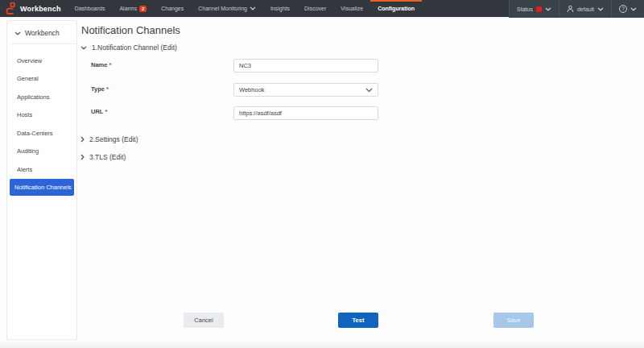  What do you see at coordinates (42, 79) in the screenshot?
I see `sidebar-item-general: General` at bounding box center [42, 79].